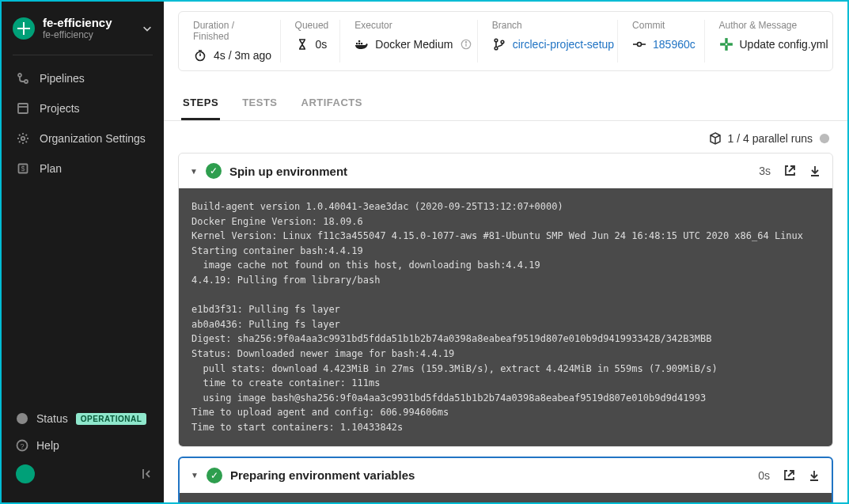  I want to click on sidebar-item-projects: Projects, so click(82, 108).